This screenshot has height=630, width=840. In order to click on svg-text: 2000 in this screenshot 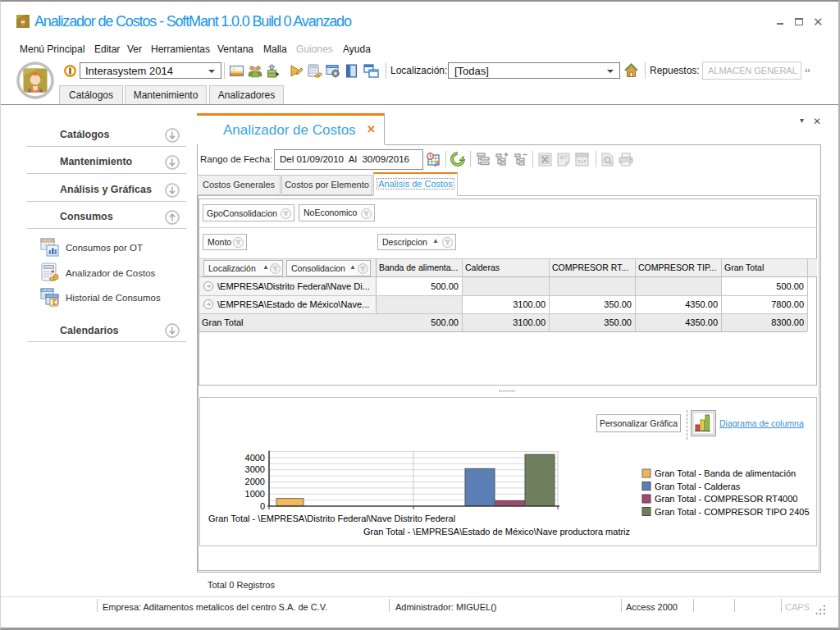, I will do `click(255, 482)`.